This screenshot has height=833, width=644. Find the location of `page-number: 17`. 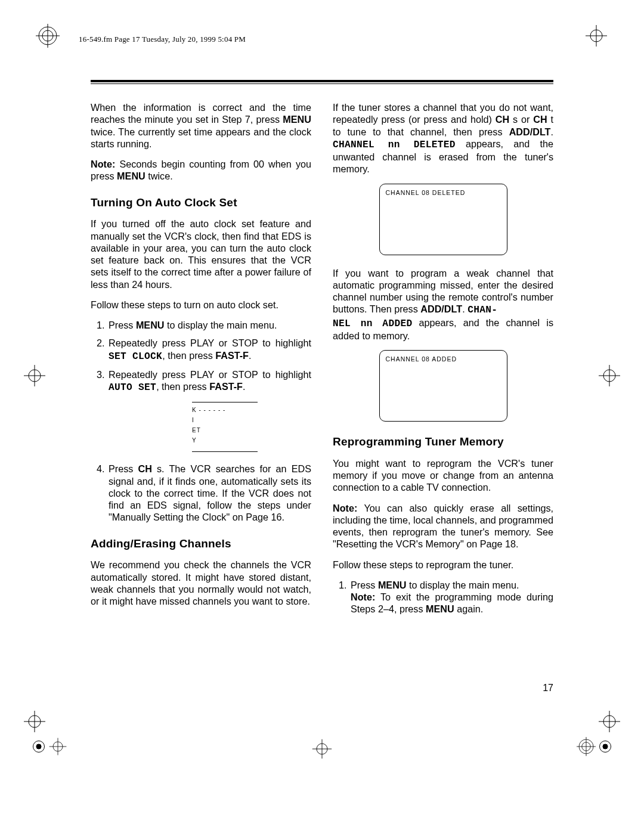

page-number: 17 is located at coordinates (548, 688).